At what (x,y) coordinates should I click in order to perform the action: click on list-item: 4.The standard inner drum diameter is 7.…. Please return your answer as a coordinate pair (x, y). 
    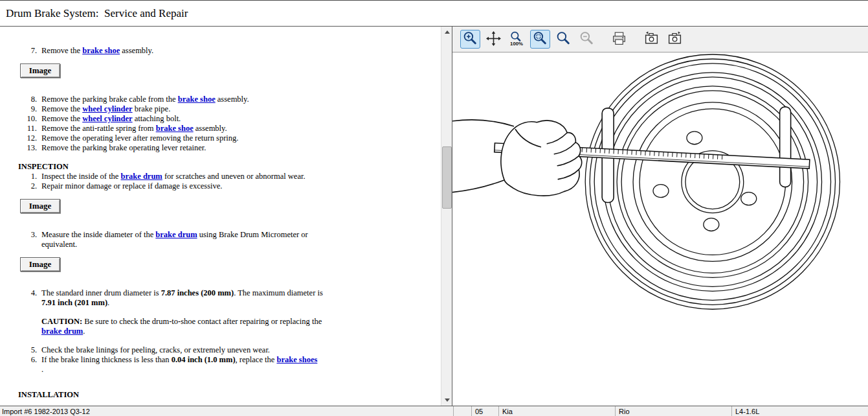
    Looking at the image, I should click on (228, 298).